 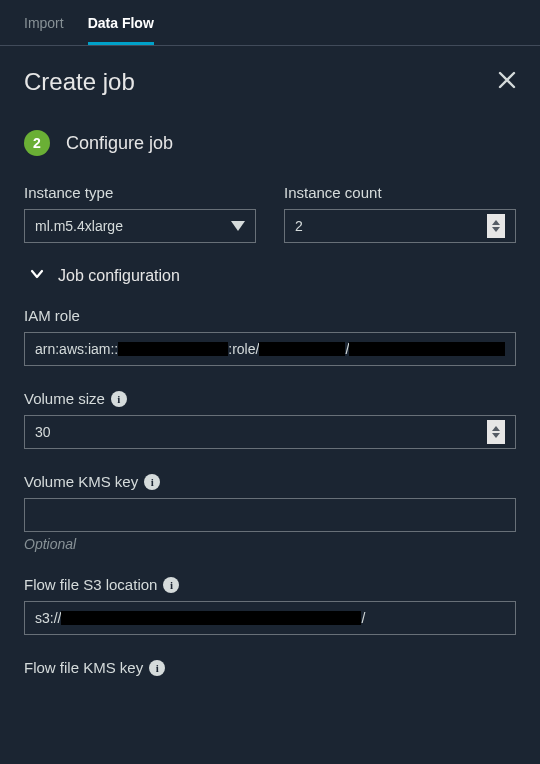 I want to click on step-header: 2 Configure job, so click(x=270, y=143).